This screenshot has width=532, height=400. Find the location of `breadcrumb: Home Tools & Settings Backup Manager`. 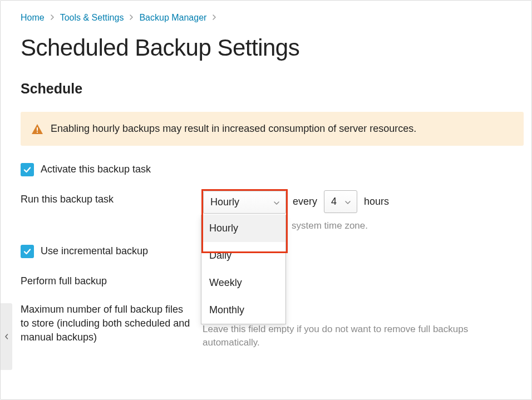

breadcrumb: Home Tools & Settings Backup Manager is located at coordinates (272, 18).